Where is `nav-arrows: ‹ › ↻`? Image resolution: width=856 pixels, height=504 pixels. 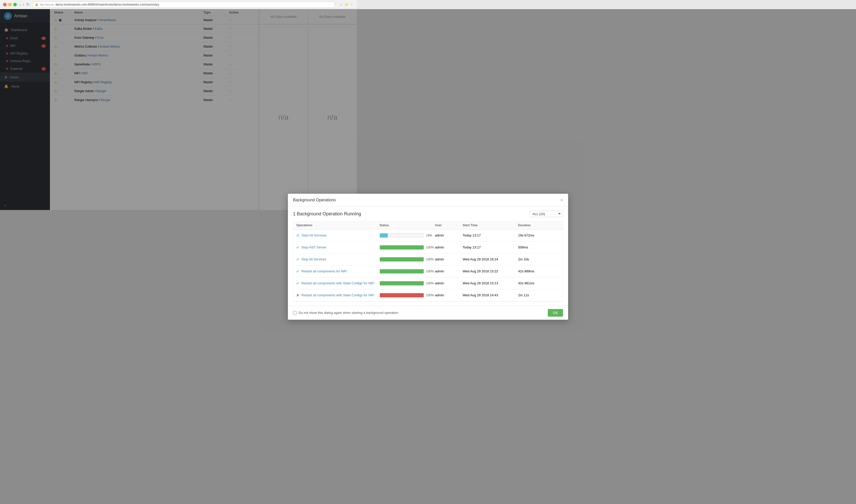 nav-arrows: ‹ › ↻ is located at coordinates (24, 4).